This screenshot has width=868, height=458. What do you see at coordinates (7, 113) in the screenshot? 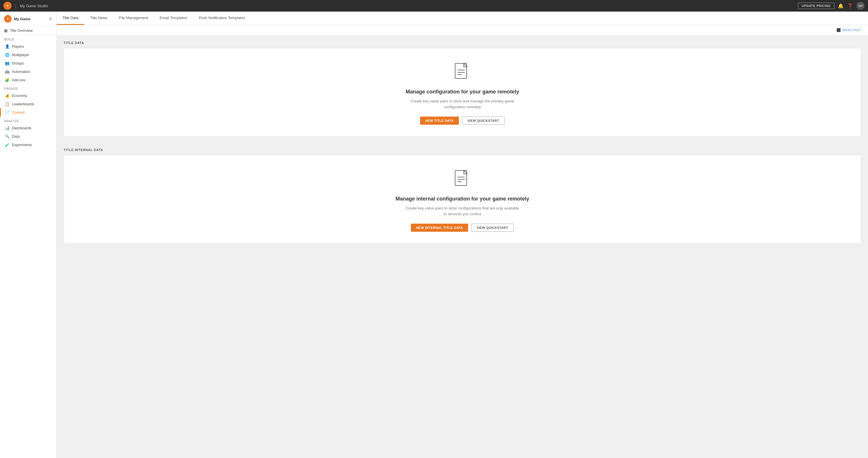
I see `content-icon: 📄` at bounding box center [7, 113].